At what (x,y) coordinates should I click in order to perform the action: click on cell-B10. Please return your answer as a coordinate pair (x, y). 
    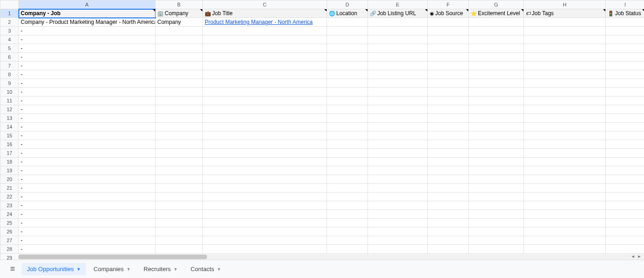
    Looking at the image, I should click on (179, 92).